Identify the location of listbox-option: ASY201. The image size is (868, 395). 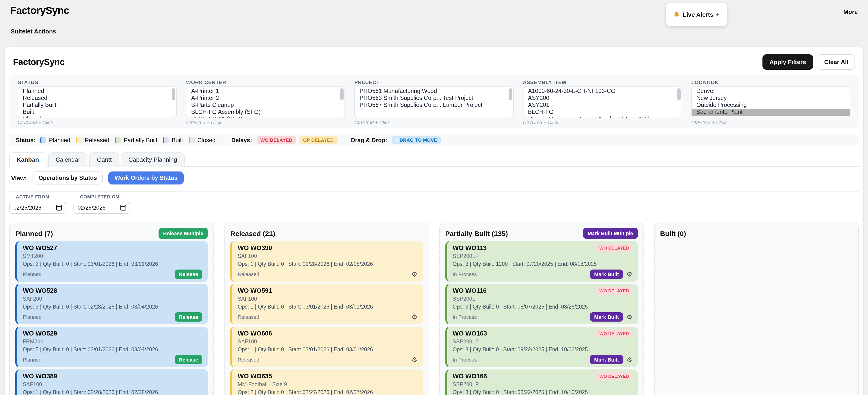
(602, 105).